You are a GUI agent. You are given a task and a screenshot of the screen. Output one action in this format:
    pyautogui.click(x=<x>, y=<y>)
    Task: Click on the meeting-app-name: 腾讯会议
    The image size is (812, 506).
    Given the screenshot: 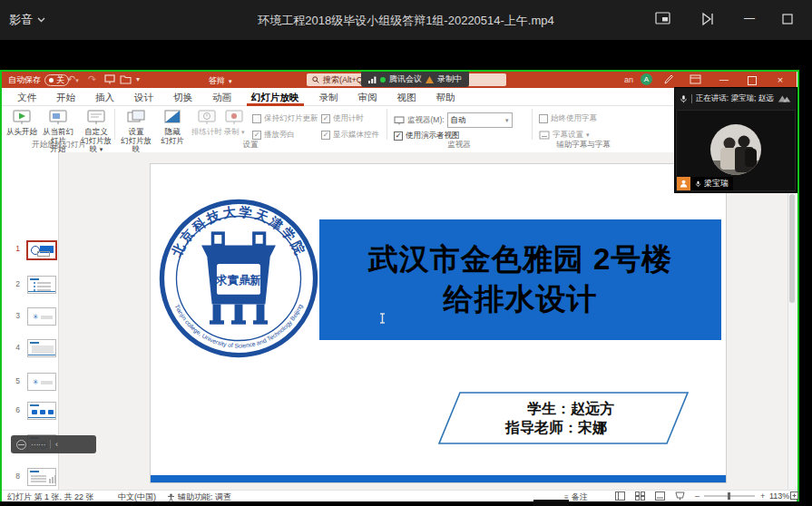 What is the action you would take?
    pyautogui.click(x=406, y=80)
    